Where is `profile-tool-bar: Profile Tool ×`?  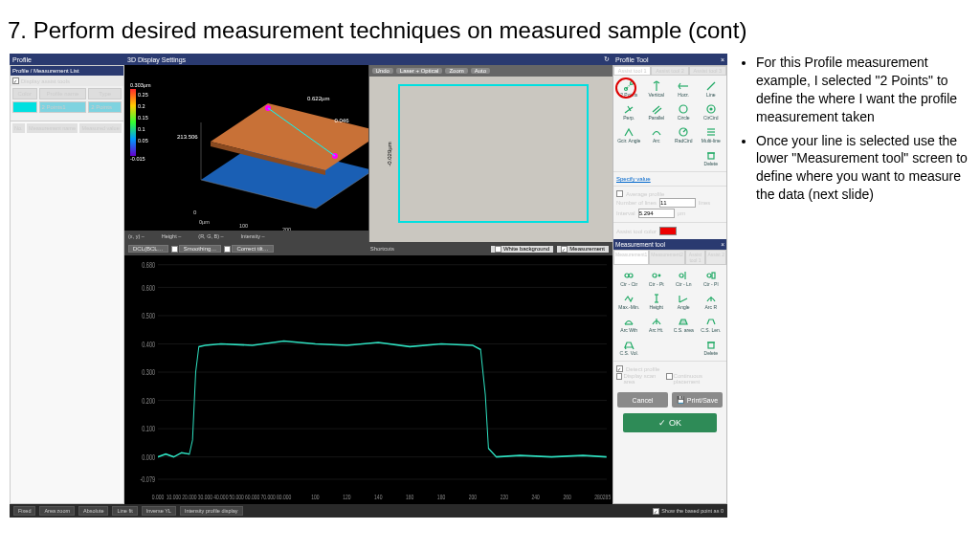
profile-tool-bar: Profile Tool × is located at coordinates (670, 59).